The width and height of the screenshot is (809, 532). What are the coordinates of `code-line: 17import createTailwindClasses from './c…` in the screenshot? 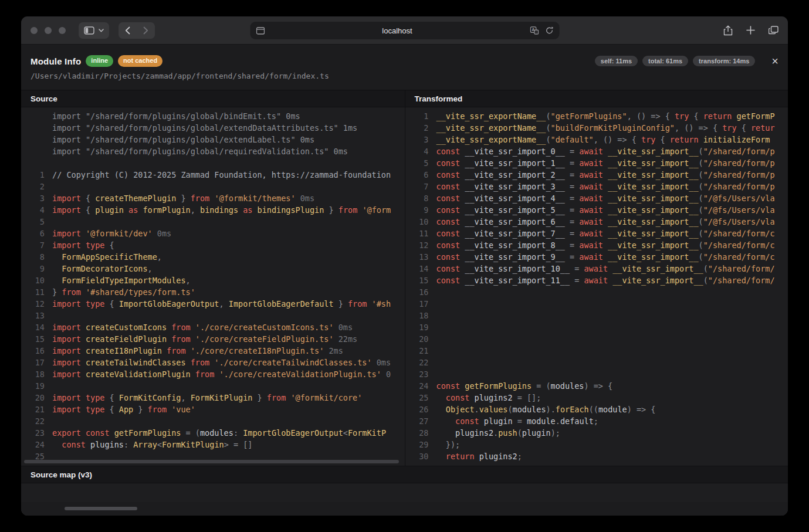 It's located at (218, 362).